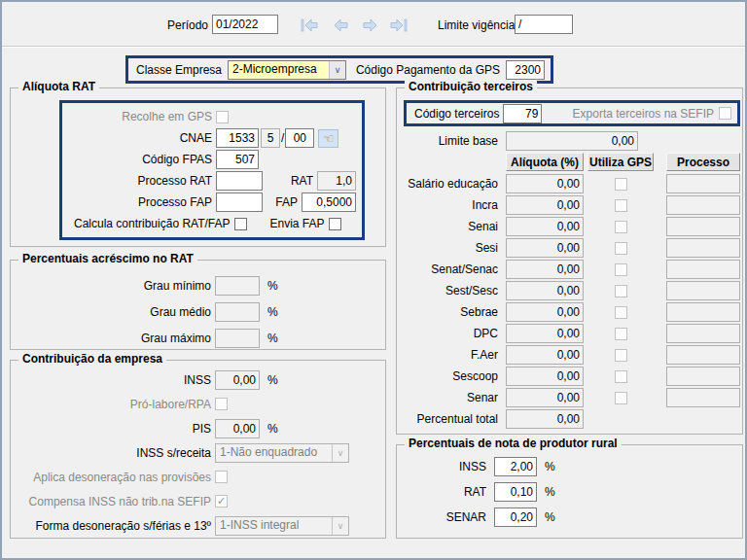 The image size is (747, 560). I want to click on terceiros-row-label: Salário educação, so click(449, 184).